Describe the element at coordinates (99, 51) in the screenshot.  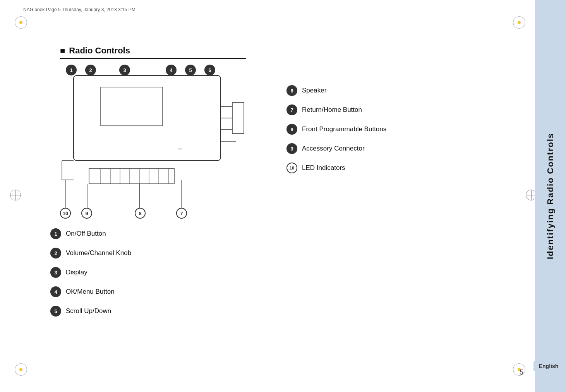
I see `section-title-text: Radio Controls` at that location.